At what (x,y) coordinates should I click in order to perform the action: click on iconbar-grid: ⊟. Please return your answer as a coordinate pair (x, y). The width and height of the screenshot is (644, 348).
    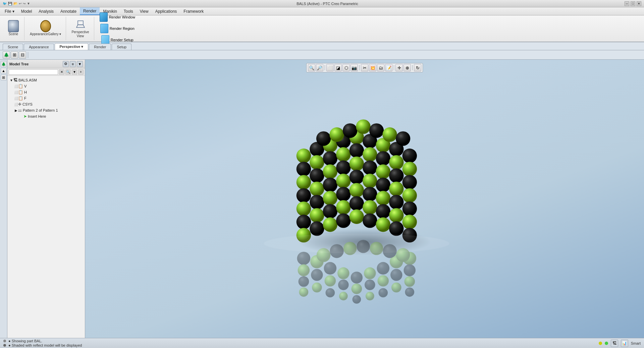
    Looking at the image, I should click on (22, 55).